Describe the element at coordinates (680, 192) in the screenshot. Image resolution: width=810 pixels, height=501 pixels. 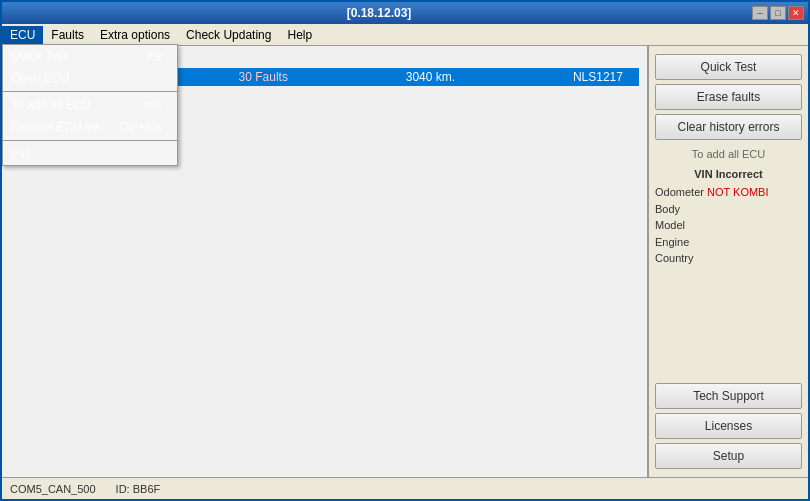
I see `odometer-label: Odometer` at that location.